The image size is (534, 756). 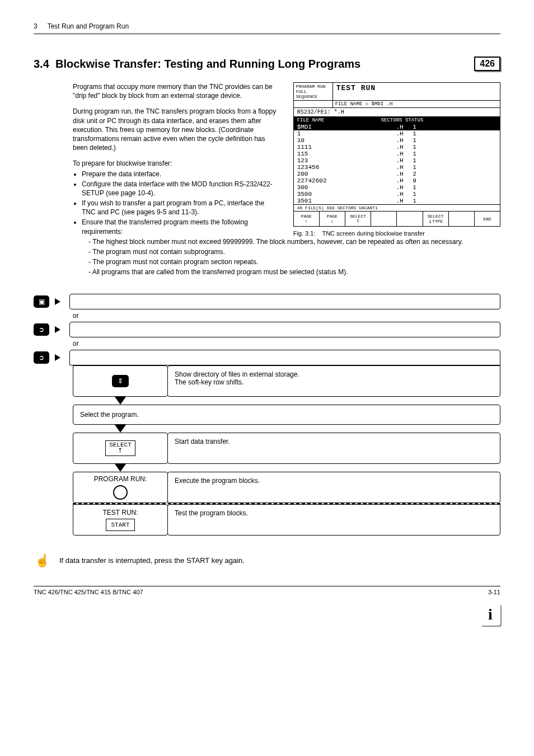 What do you see at coordinates (397, 174) in the screenshot?
I see `tnc-file-row: 200.H2` at bounding box center [397, 174].